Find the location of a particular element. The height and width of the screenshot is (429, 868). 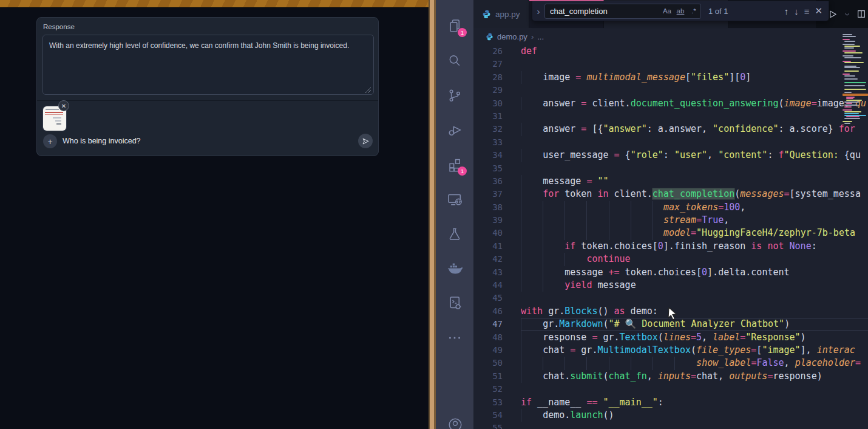

code-text: show_label=False, placeholder= is located at coordinates (694, 363).